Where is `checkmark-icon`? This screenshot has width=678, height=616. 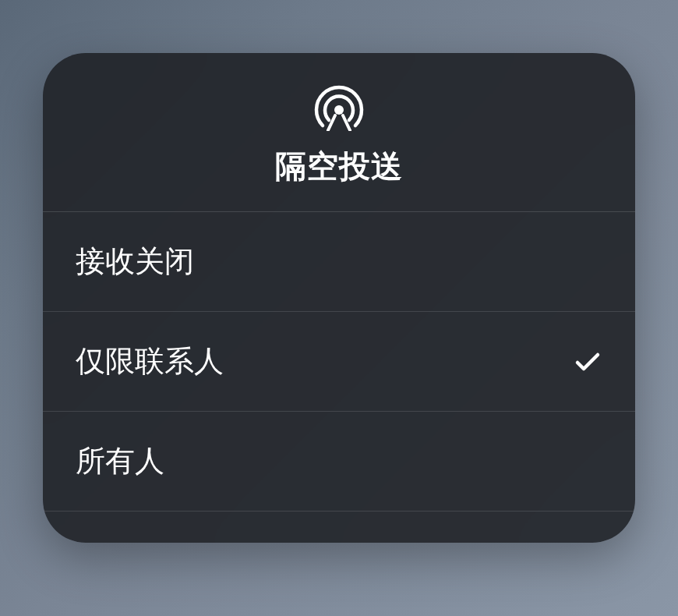 checkmark-icon is located at coordinates (588, 362).